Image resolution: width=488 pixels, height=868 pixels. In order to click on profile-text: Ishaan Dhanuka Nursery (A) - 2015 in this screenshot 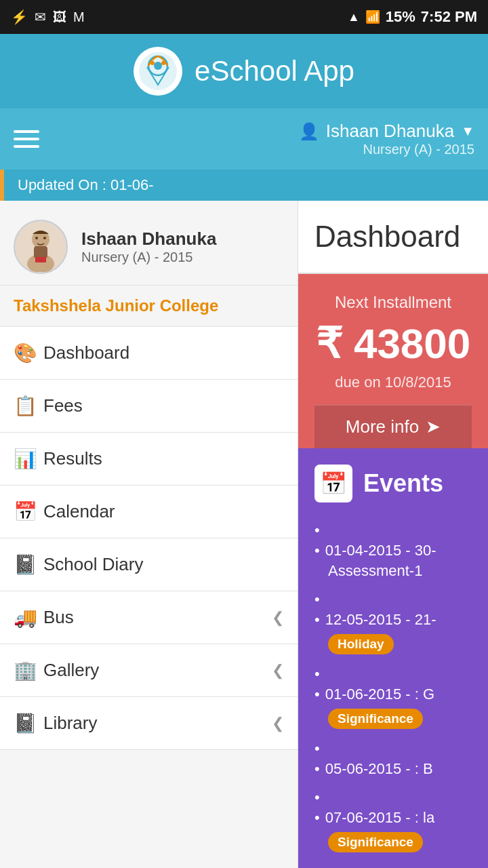, I will do `click(149, 247)`.